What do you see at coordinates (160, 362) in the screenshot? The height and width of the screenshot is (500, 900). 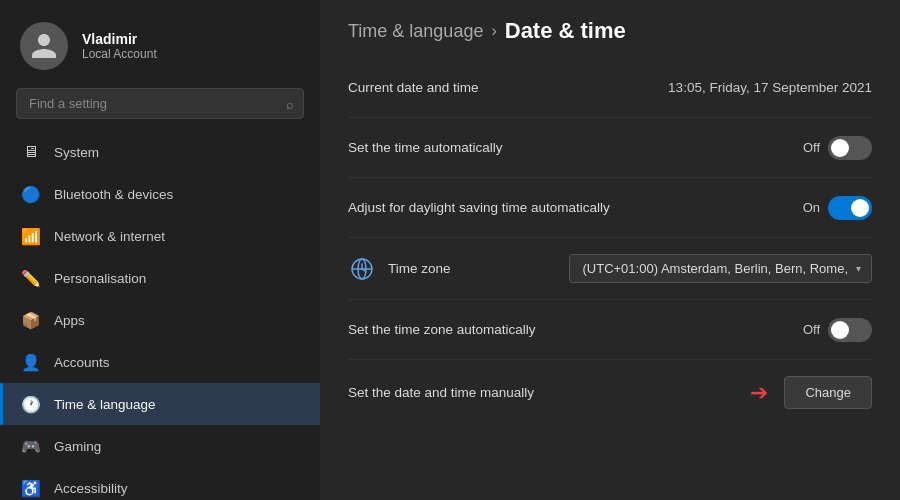 I see `sidebar-item-accounts: 👤 Accounts` at bounding box center [160, 362].